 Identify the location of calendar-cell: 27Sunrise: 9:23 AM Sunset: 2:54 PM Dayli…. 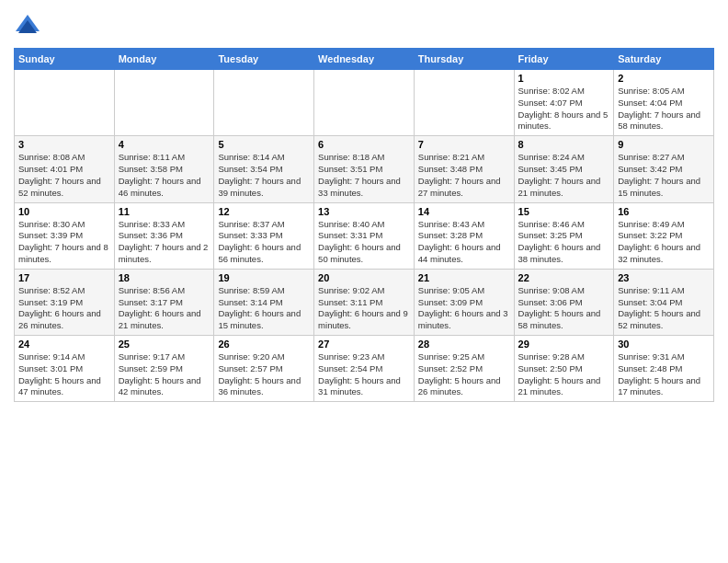
(364, 369).